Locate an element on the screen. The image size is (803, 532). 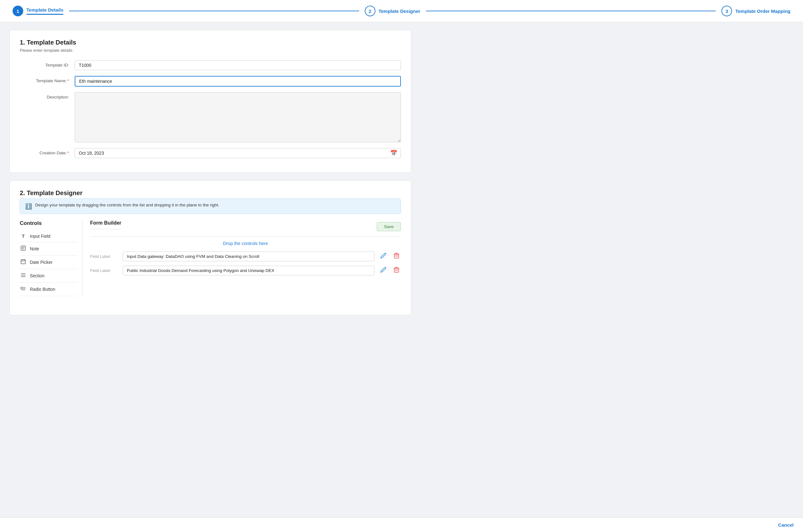
section-icon is located at coordinates (23, 276).